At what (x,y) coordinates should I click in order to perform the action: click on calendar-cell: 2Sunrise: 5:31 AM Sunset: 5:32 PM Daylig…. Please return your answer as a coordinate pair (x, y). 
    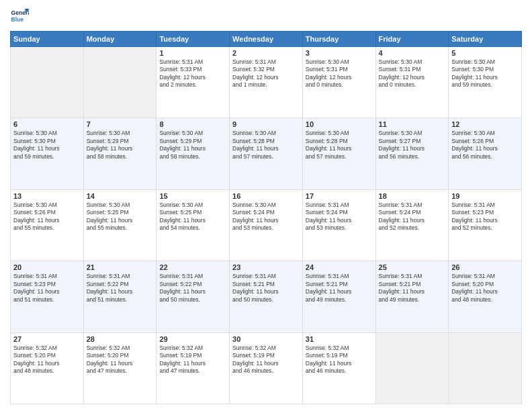
    Looking at the image, I should click on (266, 83).